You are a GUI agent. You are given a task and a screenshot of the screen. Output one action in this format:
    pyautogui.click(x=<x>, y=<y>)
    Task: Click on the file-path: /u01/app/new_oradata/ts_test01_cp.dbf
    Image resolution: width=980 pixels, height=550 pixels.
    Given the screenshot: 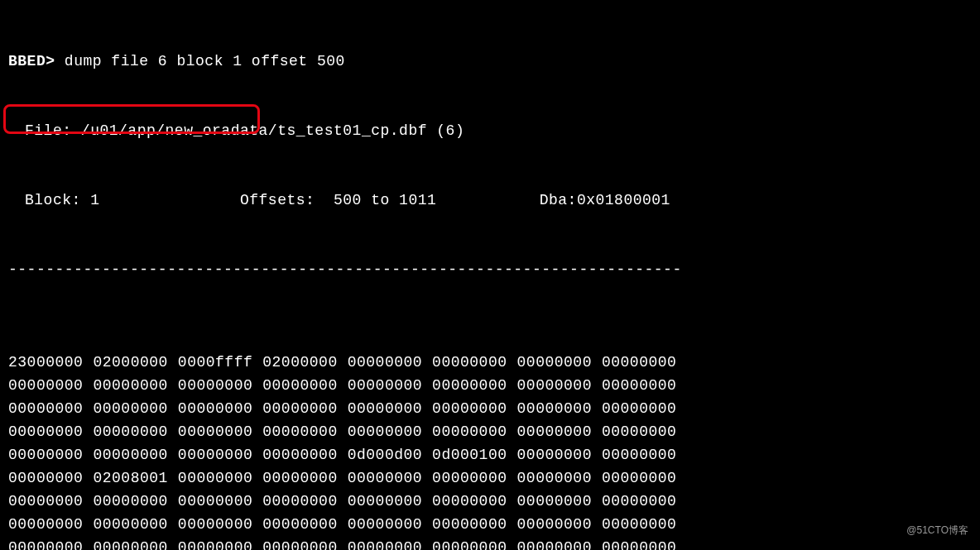 What is the action you would take?
    pyautogui.click(x=254, y=131)
    